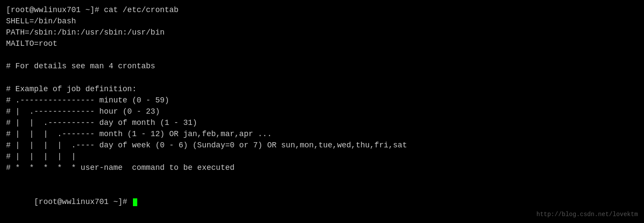  What do you see at coordinates (322, 32) in the screenshot?
I see `terminal-line: PATH=/sbin:/bin:/usr/sbin:/usr/bin` at bounding box center [322, 32].